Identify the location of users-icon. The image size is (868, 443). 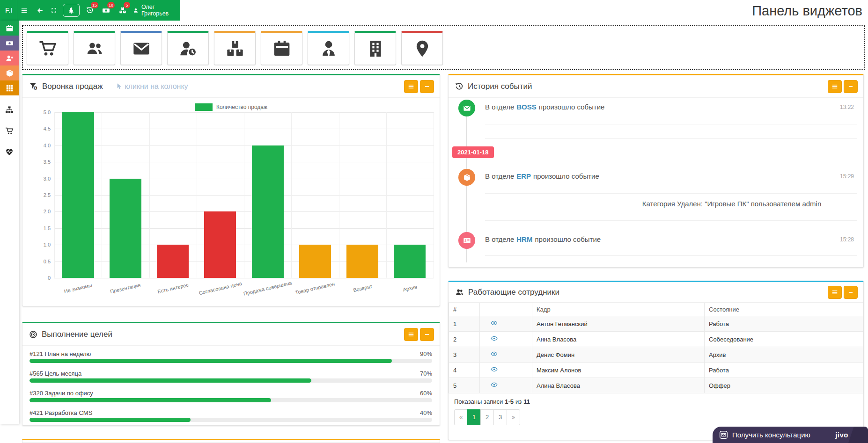
(95, 49).